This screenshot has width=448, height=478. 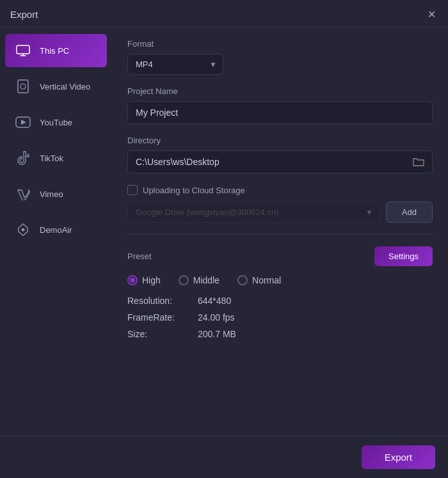 What do you see at coordinates (224, 457) in the screenshot?
I see `bottom-bar: Export` at bounding box center [224, 457].